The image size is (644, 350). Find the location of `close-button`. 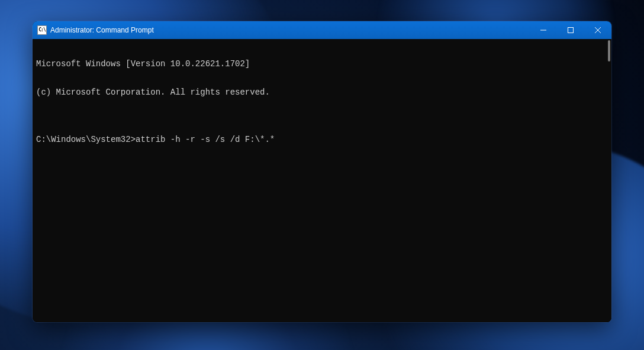

close-button is located at coordinates (598, 30).